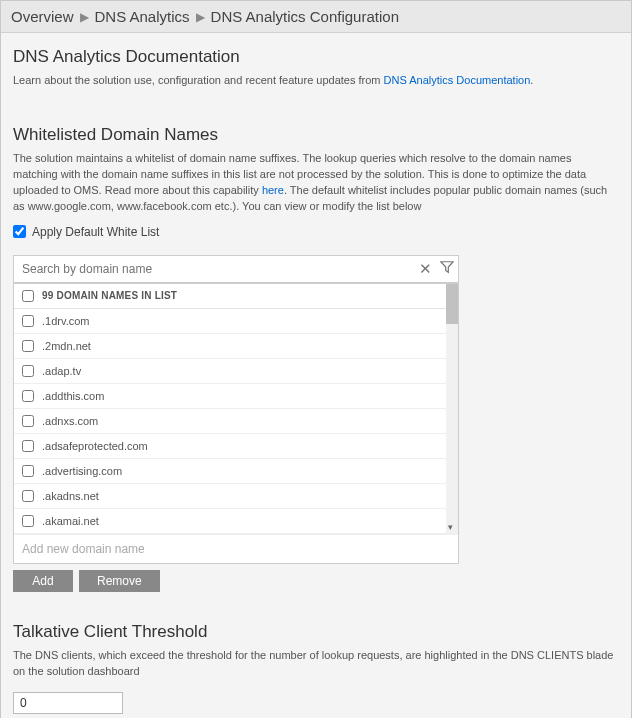 This screenshot has height=718, width=632. I want to click on whitelist-desc: The solution maintains a whitelist of do…, so click(316, 183).